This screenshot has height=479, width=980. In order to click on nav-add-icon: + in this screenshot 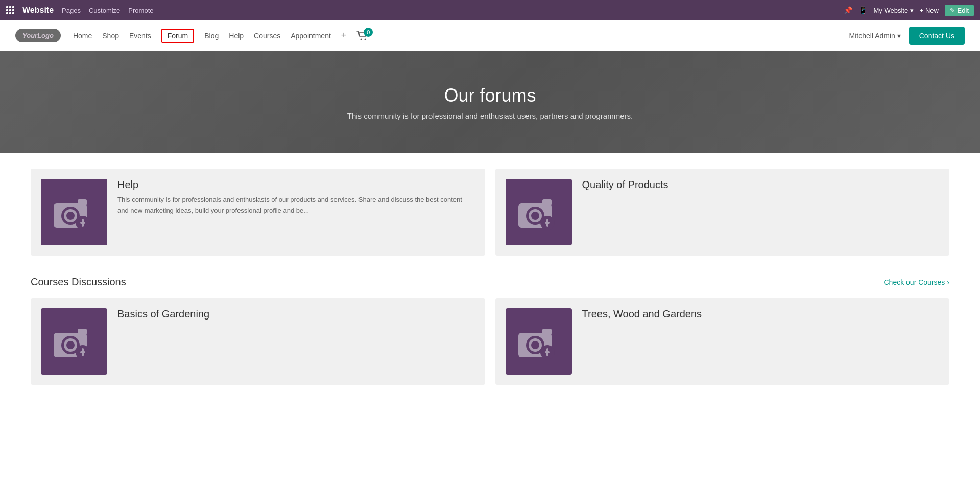, I will do `click(344, 36)`.